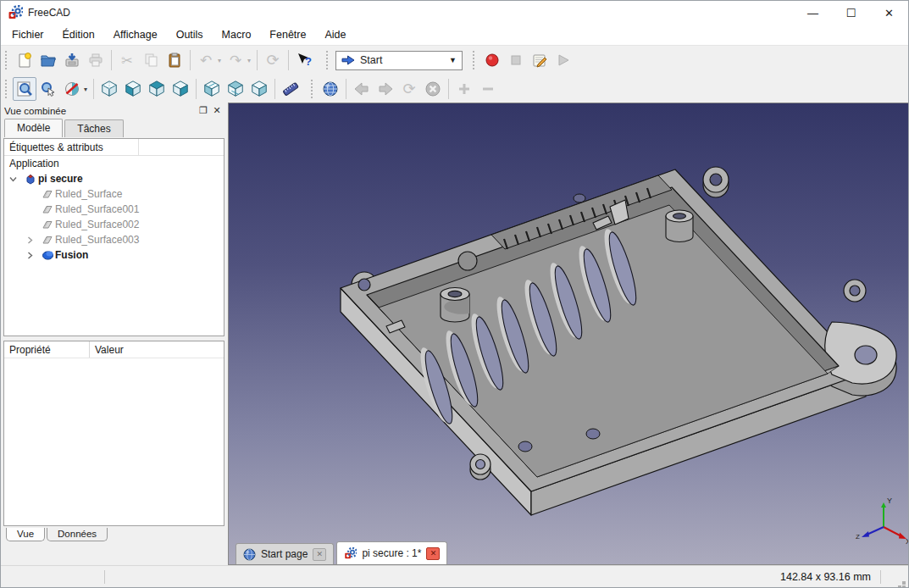 The height and width of the screenshot is (588, 909). I want to click on refresh-button: ⟳, so click(273, 60).